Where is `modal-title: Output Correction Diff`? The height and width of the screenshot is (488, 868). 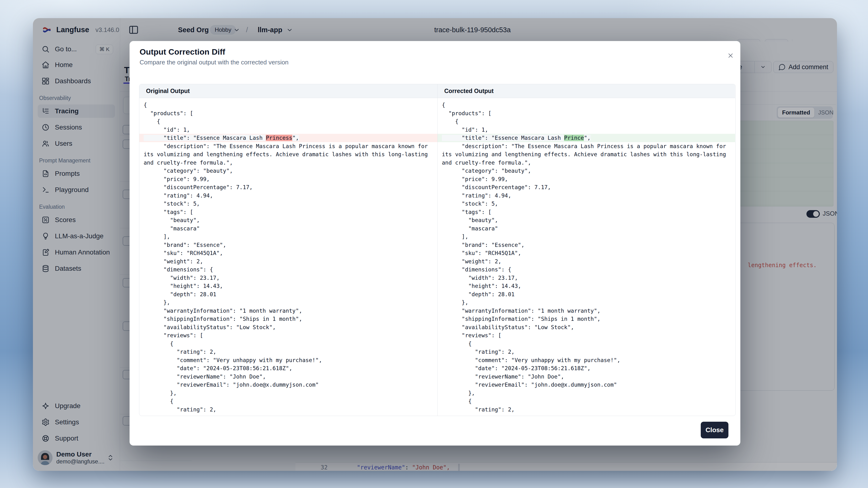 modal-title: Output Correction Diff is located at coordinates (182, 52).